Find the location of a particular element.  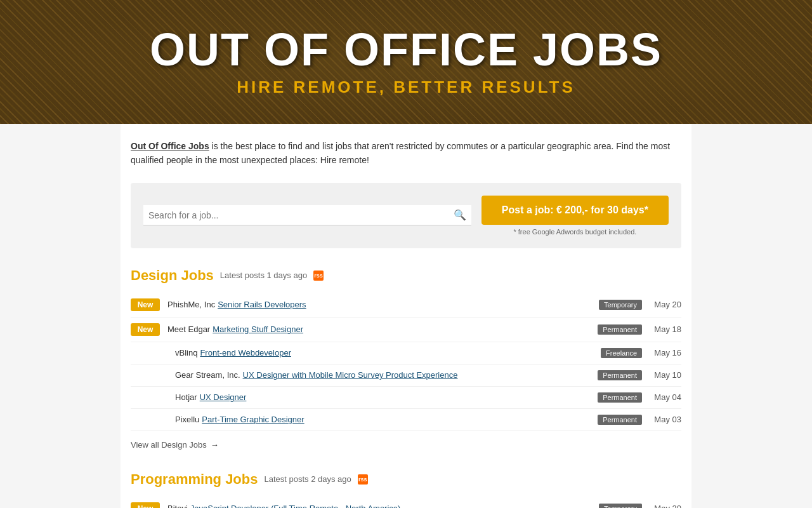

job-title-link: JavaScript Developer (Full Time Remote -… is located at coordinates (296, 505).